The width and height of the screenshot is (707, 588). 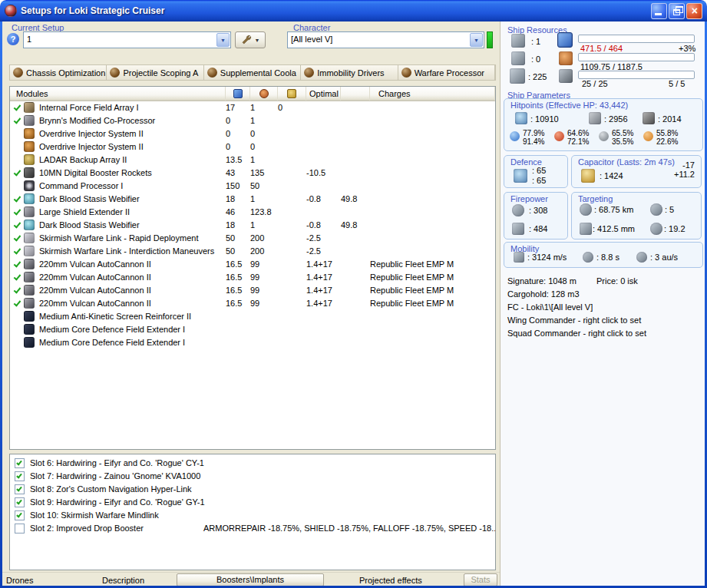 I want to click on module-row: Medium Anti-Kinetic Screen Reinforcer II, so click(x=253, y=316).